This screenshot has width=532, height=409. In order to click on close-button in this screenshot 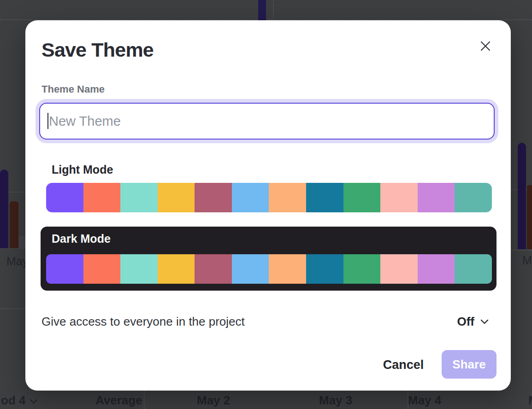, I will do `click(485, 47)`.